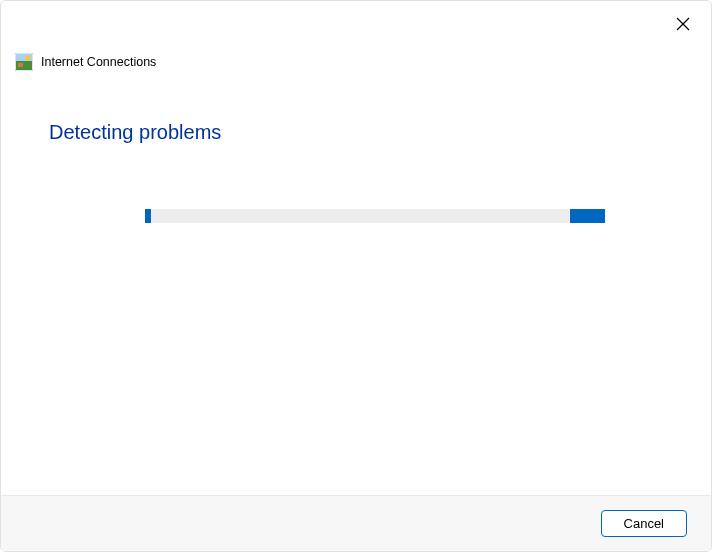 This screenshot has height=552, width=712. I want to click on network-troubleshoot-icon, so click(24, 62).